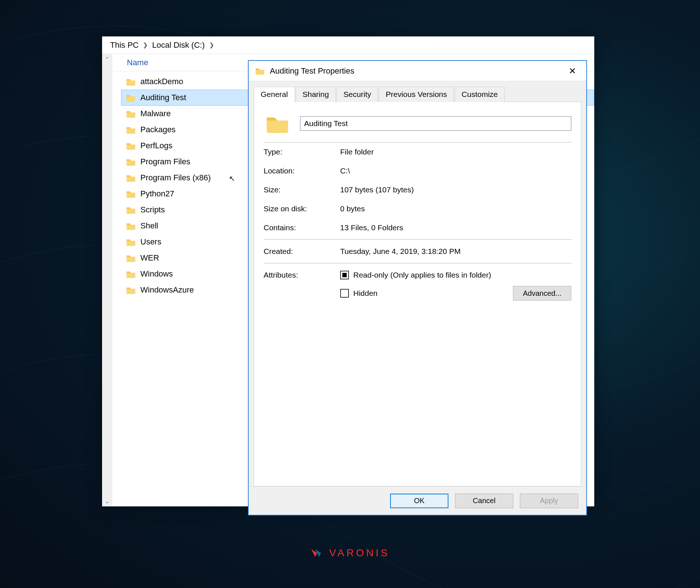 This screenshot has height=588, width=700. Describe the element at coordinates (419, 501) in the screenshot. I see `ok-button: OK` at that location.